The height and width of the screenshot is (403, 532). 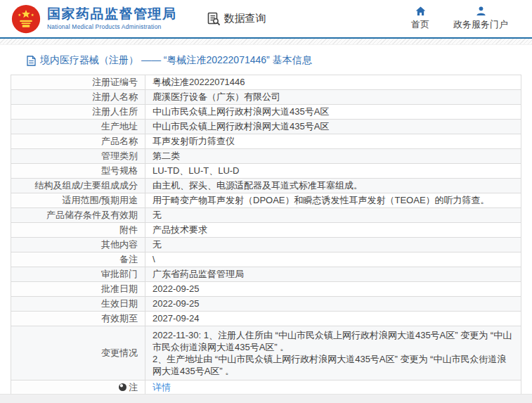 What do you see at coordinates (333, 201) in the screenshot?
I see `row-value: 用于畸变产物耳声发射（DPOAE）和瞬态诱发性耳声发射（TEOAE）的听力筛查。` at bounding box center [333, 201].